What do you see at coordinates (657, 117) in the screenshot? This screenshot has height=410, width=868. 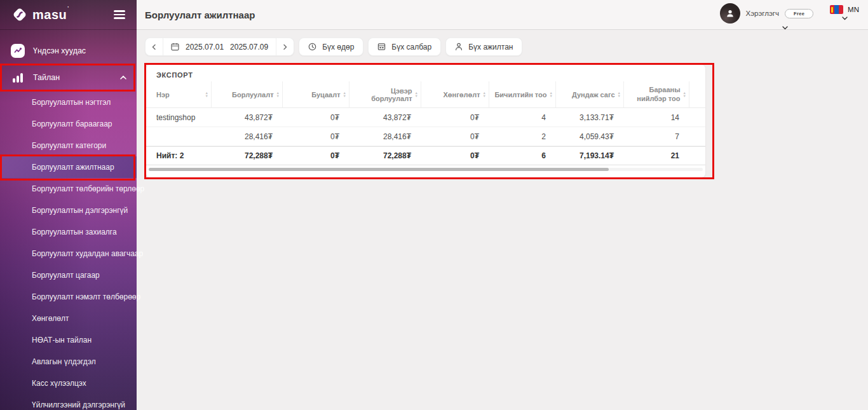 I see `cell-total-items: 14` at bounding box center [657, 117].